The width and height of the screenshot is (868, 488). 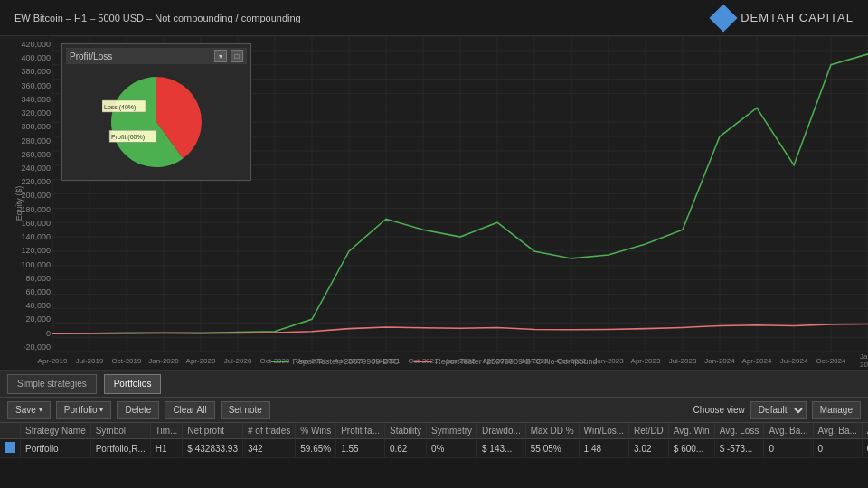 I want to click on y-axis-label: 220,000, so click(x=27, y=182).